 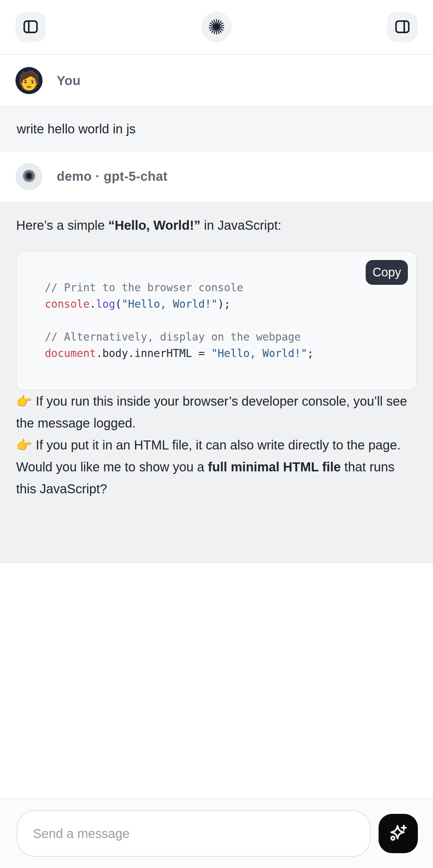 I want to click on code-token: document, so click(x=70, y=353).